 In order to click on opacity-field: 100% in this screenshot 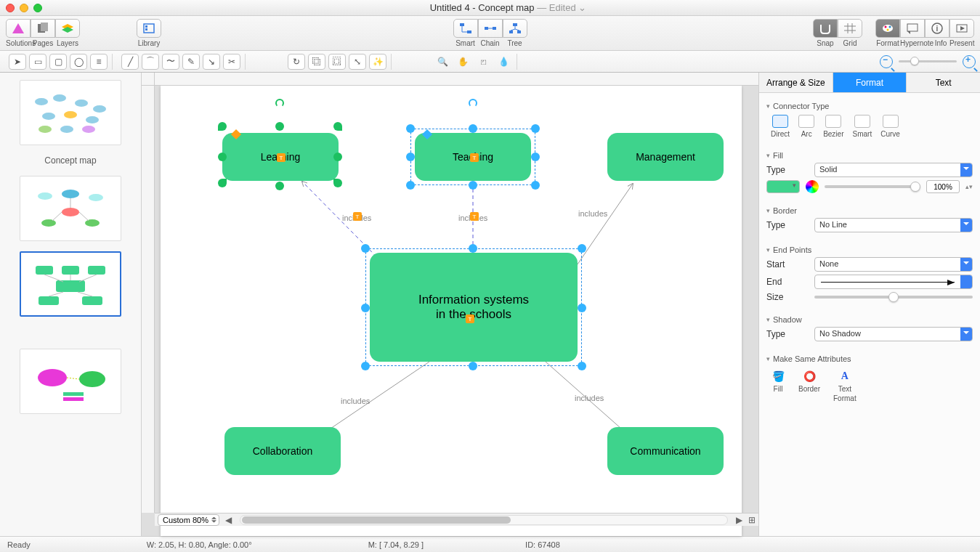, I will do `click(943, 187)`.